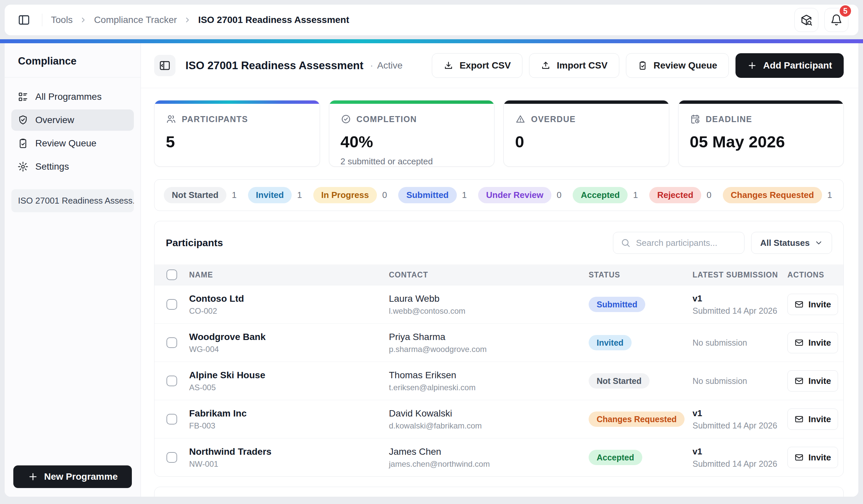  Describe the element at coordinates (73, 270) in the screenshot. I see `sidebar: Compliance All Programmes Overview Revie…` at that location.